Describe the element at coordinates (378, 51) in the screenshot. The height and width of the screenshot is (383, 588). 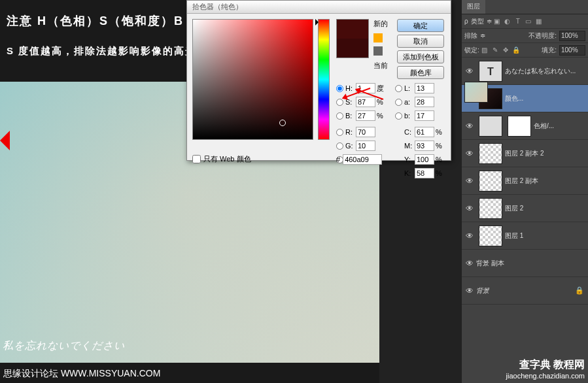
I see `websafe-warning-icon` at that location.